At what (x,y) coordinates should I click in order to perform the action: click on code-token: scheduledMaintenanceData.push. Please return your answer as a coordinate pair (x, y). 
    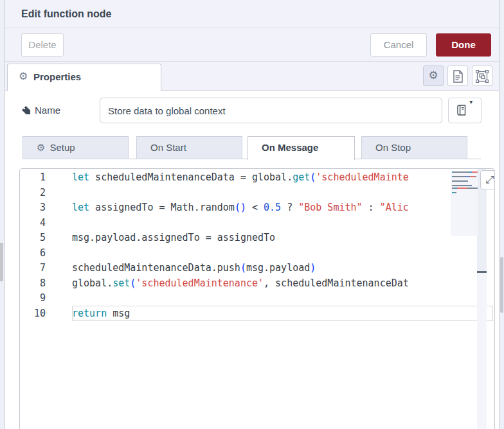
    Looking at the image, I should click on (156, 268).